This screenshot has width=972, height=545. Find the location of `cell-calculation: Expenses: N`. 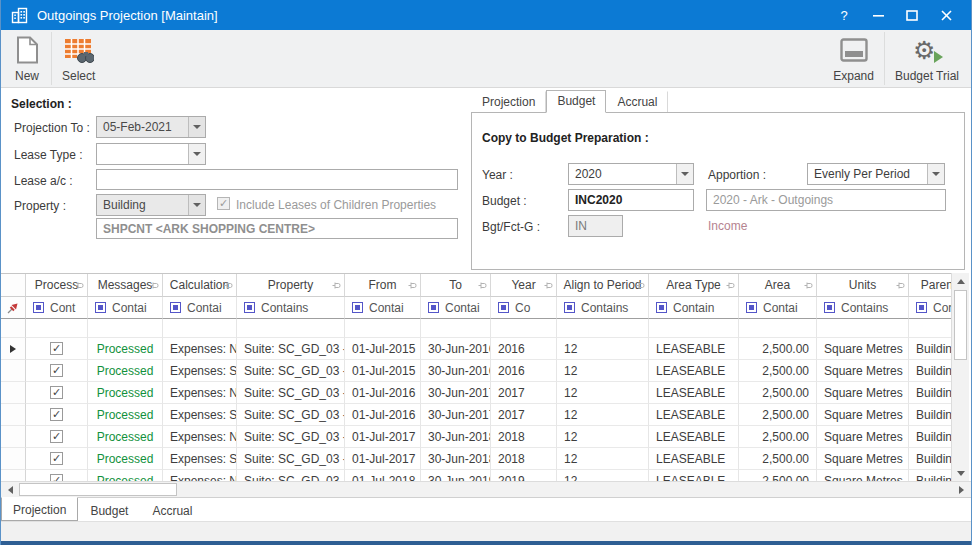

cell-calculation: Expenses: N is located at coordinates (200, 476).